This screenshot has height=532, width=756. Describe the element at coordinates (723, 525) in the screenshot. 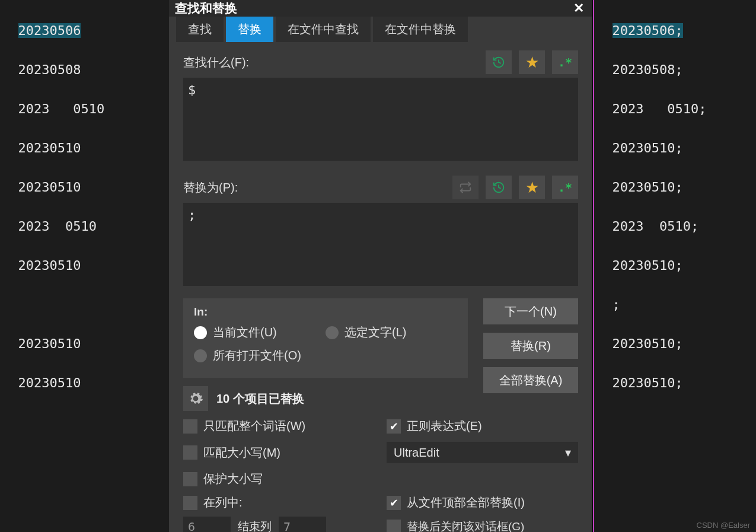

I see `watermark: CSDN @Ealser` at that location.